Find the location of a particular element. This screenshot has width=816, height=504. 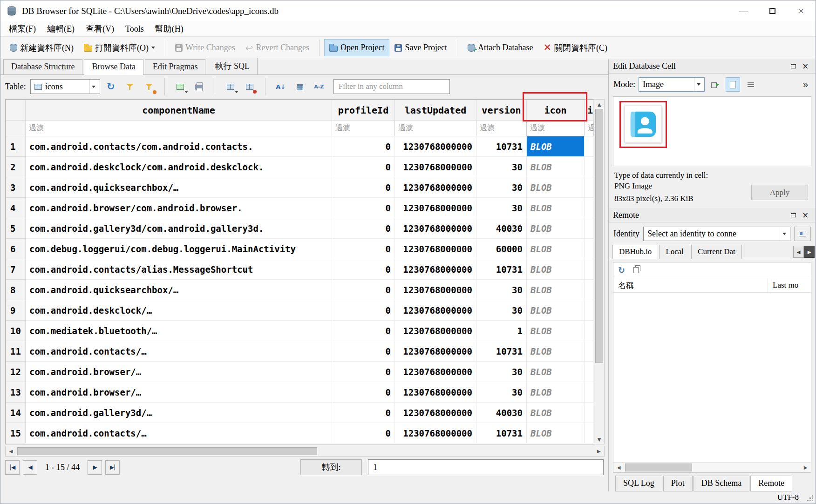

goto-button: 轉到: is located at coordinates (331, 467).